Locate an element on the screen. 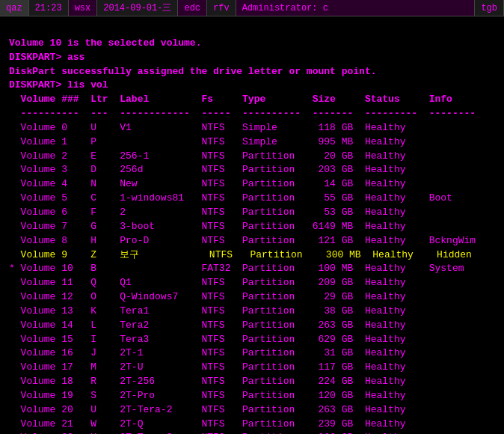  terminal-line: Volume 15 I Tera3 NTFS Partition 629 GB … is located at coordinates (252, 340).